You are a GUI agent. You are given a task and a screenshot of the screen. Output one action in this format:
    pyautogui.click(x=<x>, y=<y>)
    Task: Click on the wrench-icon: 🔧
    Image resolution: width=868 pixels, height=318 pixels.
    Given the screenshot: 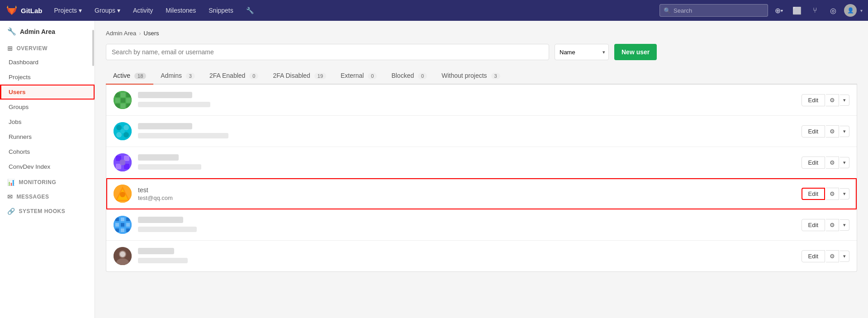 What is the action you would take?
    pyautogui.click(x=250, y=10)
    